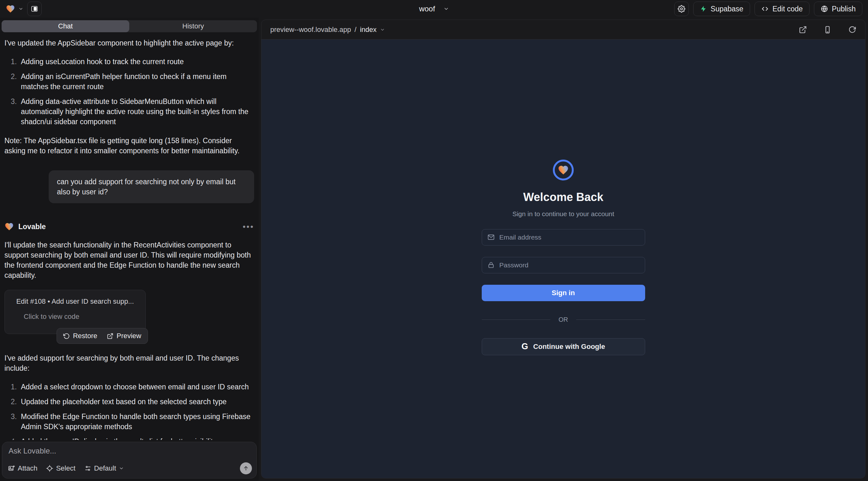 The height and width of the screenshot is (481, 868). What do you see at coordinates (137, 387) in the screenshot?
I see `list-item: Added a select dropdown to choose betwee…` at bounding box center [137, 387].